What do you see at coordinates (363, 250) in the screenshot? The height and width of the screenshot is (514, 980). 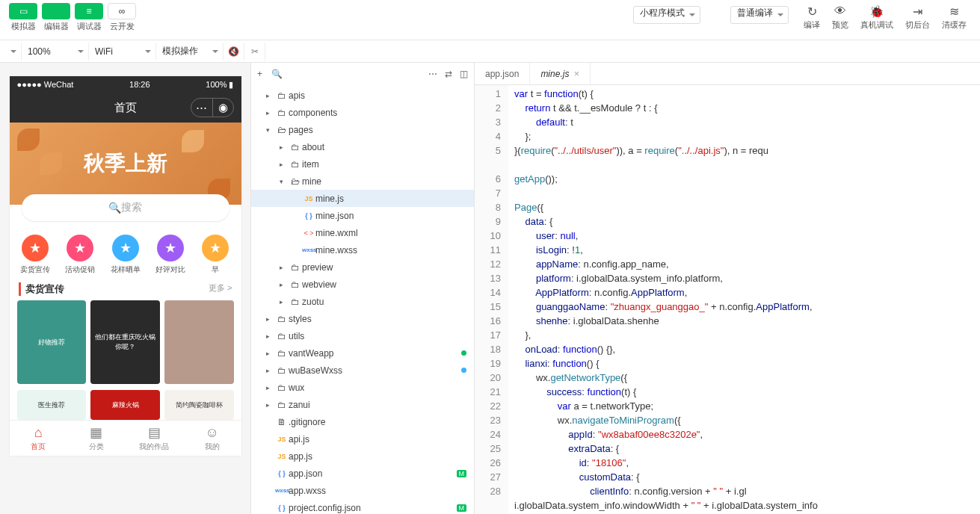 I see `tree-mine.wxss: wxssmine.wxss` at bounding box center [363, 250].